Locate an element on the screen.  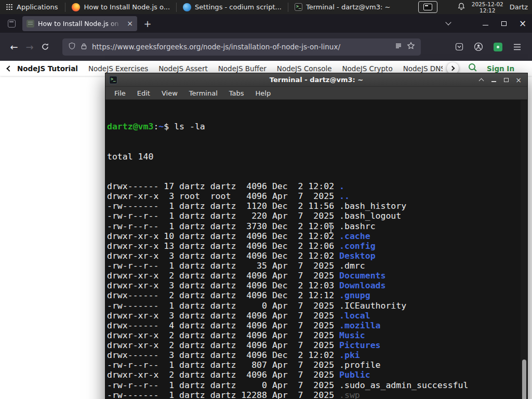
terminal-menu-file: File is located at coordinates (120, 93).